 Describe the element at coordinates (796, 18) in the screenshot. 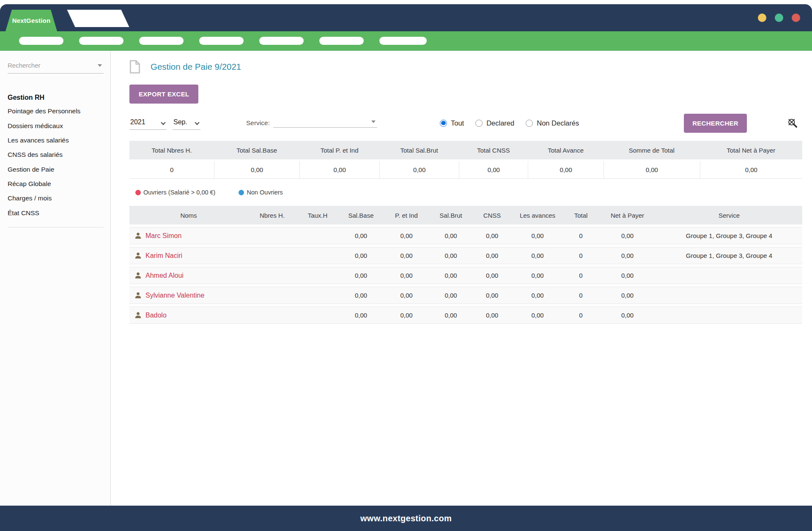

I see `window-dot-red` at that location.